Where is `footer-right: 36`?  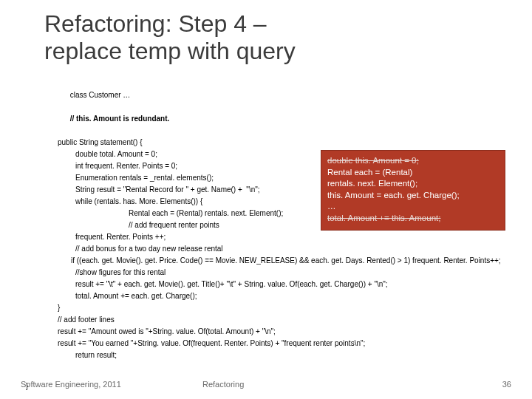
footer-right: 36 is located at coordinates (507, 384).